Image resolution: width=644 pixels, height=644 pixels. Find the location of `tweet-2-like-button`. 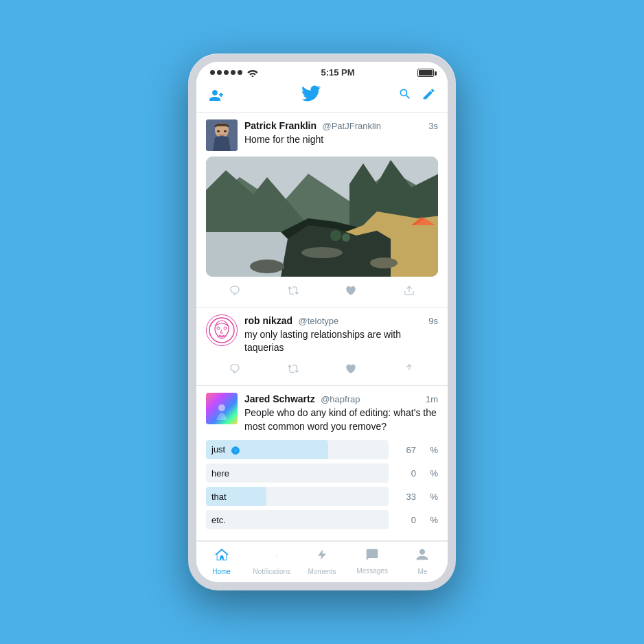

tweet-2-like-button is located at coordinates (351, 370).